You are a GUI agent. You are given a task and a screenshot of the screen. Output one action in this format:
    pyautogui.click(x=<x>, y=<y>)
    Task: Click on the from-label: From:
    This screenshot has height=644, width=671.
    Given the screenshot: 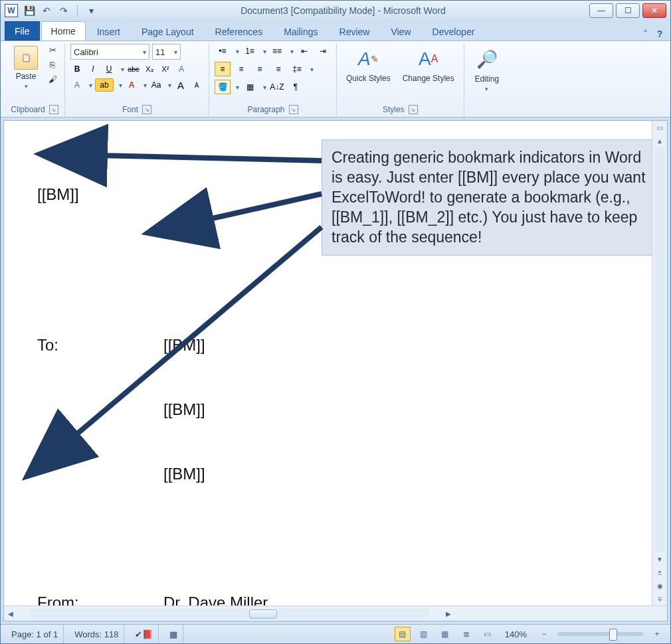 What is the action you would take?
    pyautogui.click(x=100, y=599)
    